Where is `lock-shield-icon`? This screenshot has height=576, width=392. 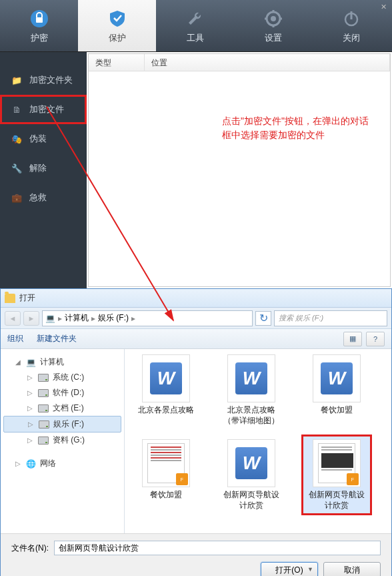
lock-shield-icon is located at coordinates (39, 19).